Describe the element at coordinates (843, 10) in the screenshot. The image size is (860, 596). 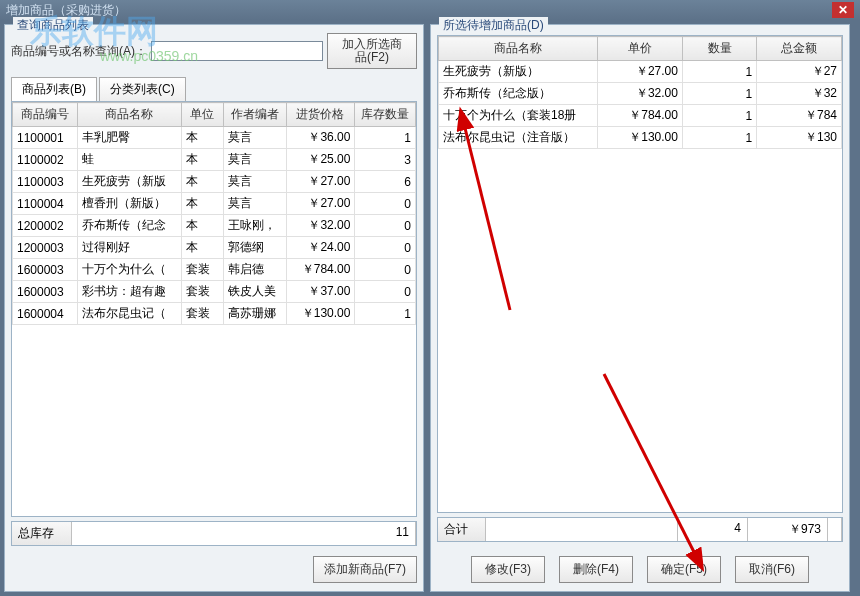
I see `close-icon: ✕` at that location.